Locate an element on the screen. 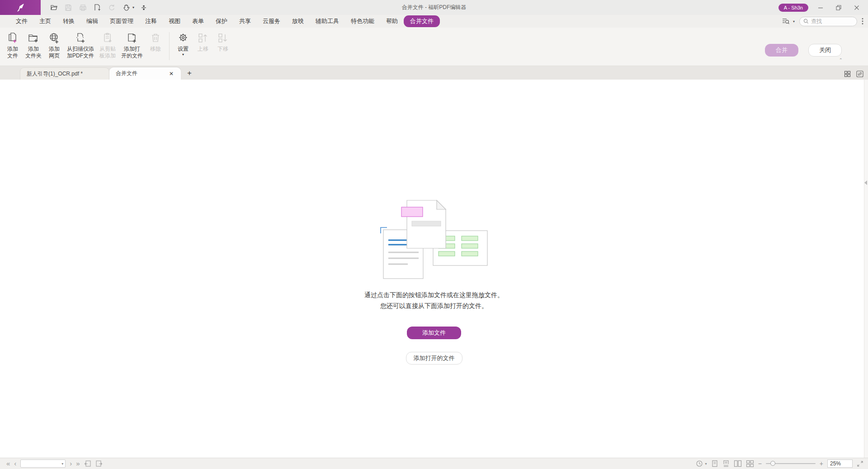  search-filter-icon is located at coordinates (787, 21).